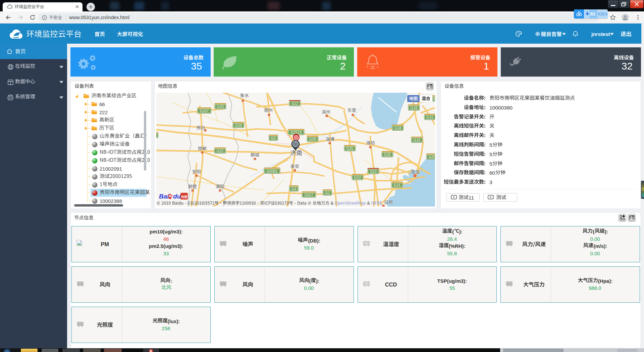  Describe the element at coordinates (309, 195) in the screenshot. I see `svg-text: G327` at that location.